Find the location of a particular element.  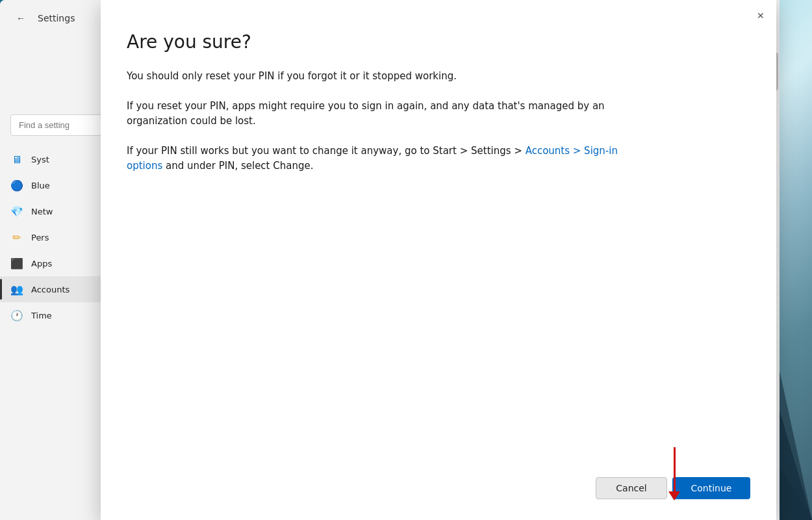

bluetooth-icon: 🔵 is located at coordinates (17, 185).